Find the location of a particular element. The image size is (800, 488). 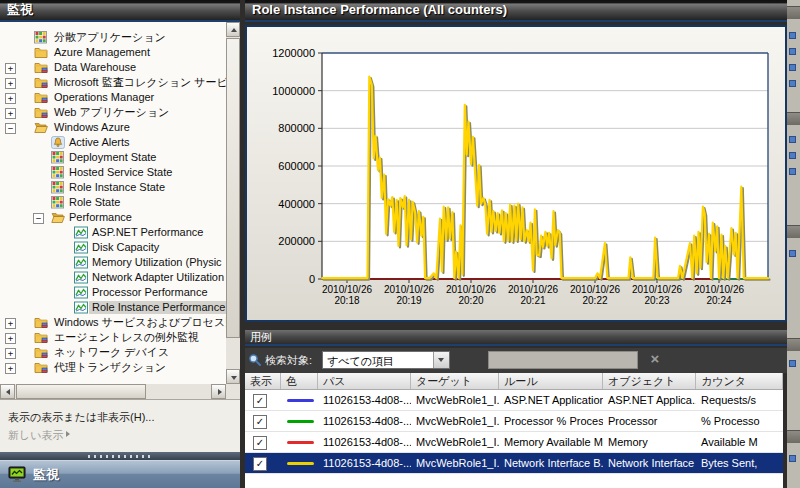

tree-item: +Web アプリケーション is located at coordinates (113, 112).